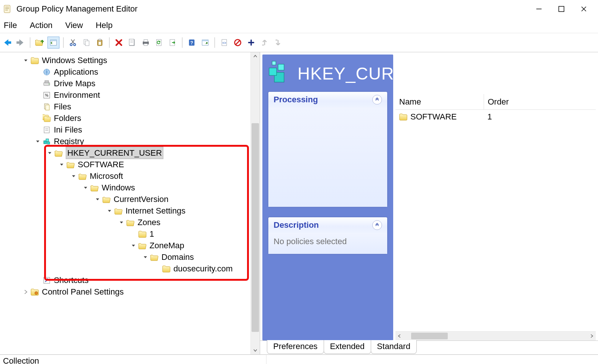 The height and width of the screenshot is (364, 598). Describe the element at coordinates (265, 43) in the screenshot. I see `move-up-button` at that location.